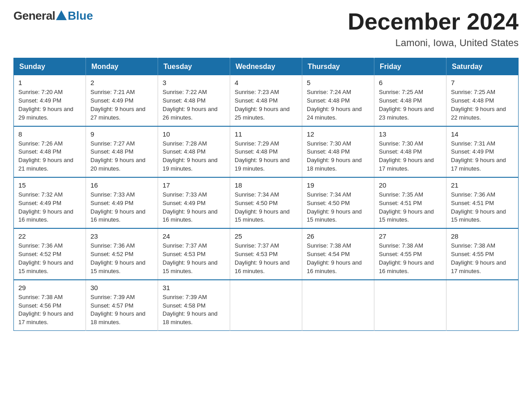 This screenshot has height=411, width=532. Describe the element at coordinates (122, 185) in the screenshot. I see `day-number: 16` at that location.